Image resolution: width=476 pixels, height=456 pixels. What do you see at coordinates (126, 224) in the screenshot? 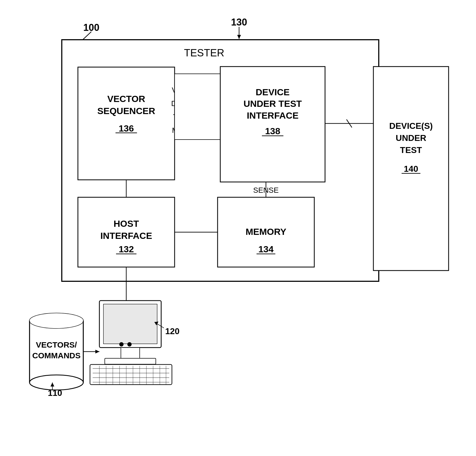
I see `hi-label-1: HOST` at bounding box center [126, 224].